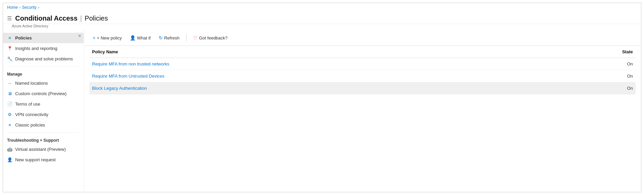  What do you see at coordinates (10, 125) in the screenshot?
I see `list2-icon: ≡` at bounding box center [10, 125].